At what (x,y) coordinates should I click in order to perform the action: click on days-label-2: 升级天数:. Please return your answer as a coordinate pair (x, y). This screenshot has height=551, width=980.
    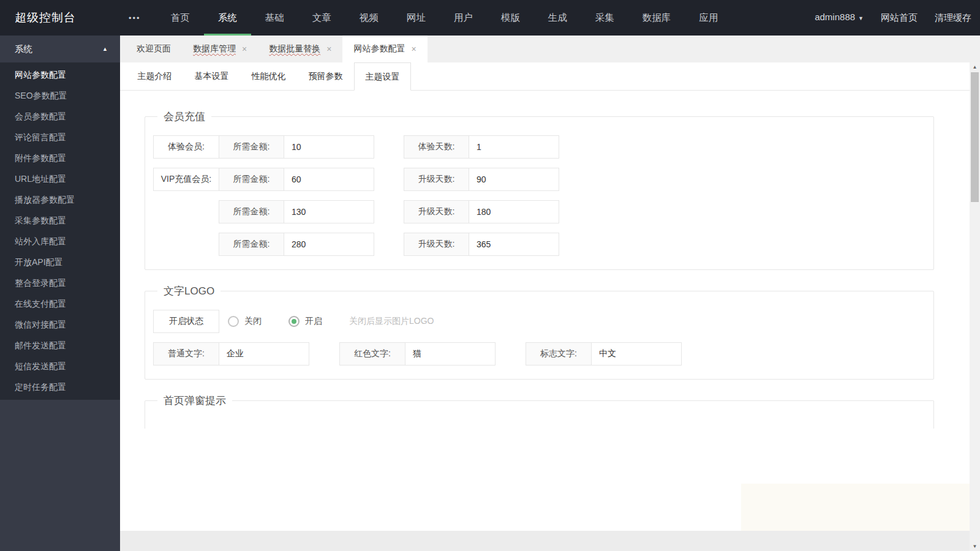
    Looking at the image, I should click on (437, 179).